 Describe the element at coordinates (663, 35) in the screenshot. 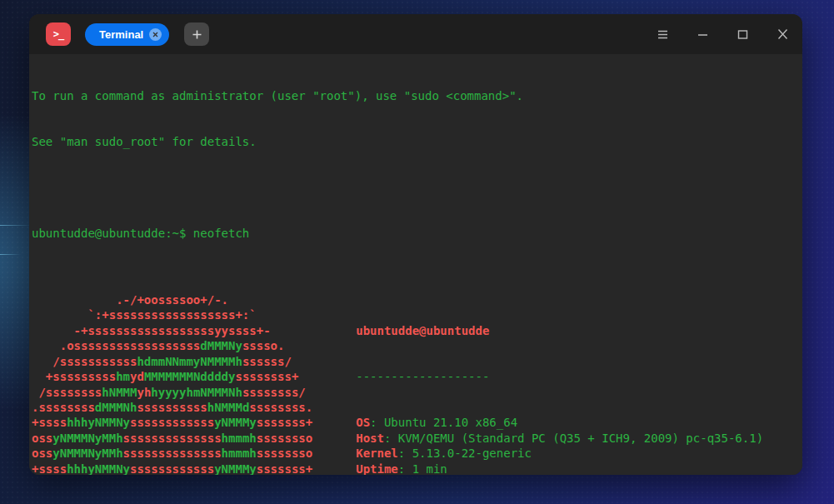

I see `hamburger-icon` at that location.